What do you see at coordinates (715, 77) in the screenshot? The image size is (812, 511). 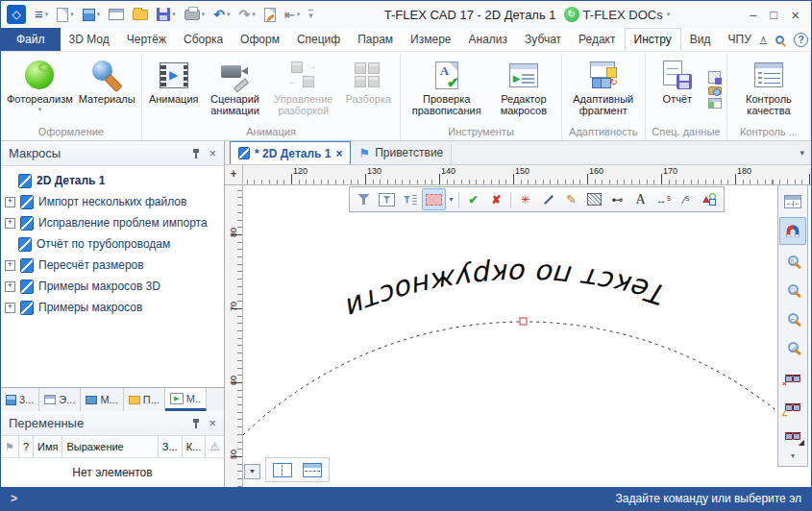 I see `export-image-icon` at bounding box center [715, 77].